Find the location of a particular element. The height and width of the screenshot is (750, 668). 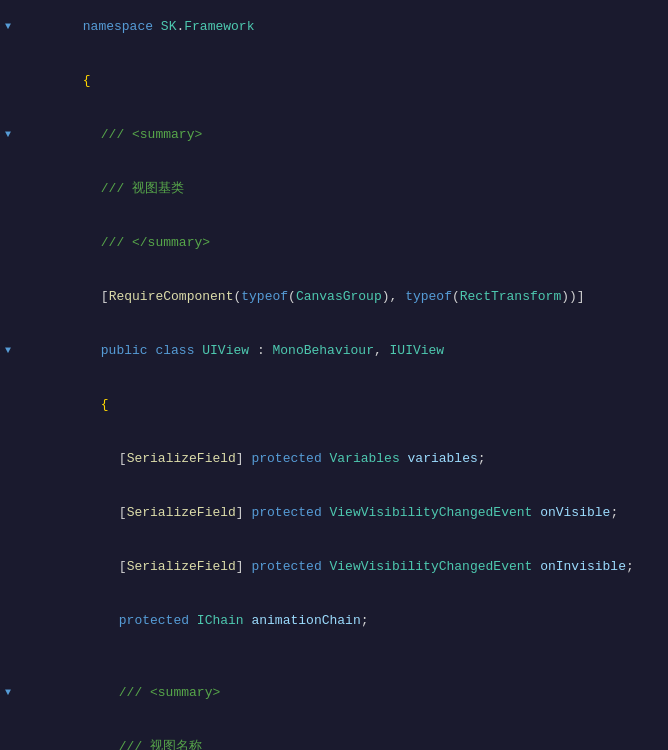

code-line: ▼ namespace SK.Framework is located at coordinates (334, 27).